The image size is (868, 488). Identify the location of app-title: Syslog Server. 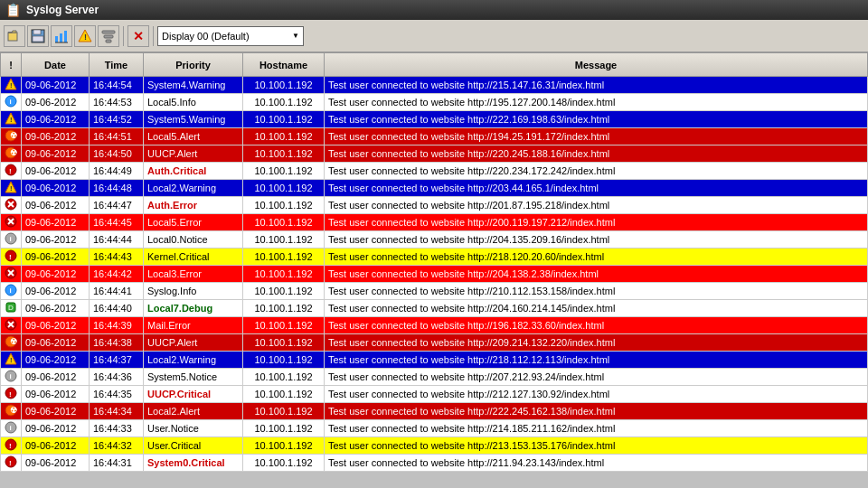
(62, 10).